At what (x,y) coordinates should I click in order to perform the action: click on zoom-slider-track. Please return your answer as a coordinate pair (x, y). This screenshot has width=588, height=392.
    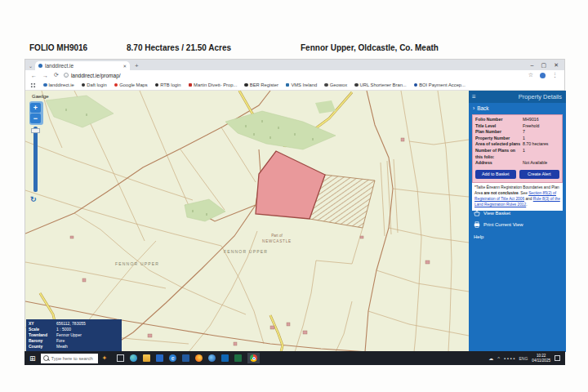
    Looking at the image, I should click on (36, 159).